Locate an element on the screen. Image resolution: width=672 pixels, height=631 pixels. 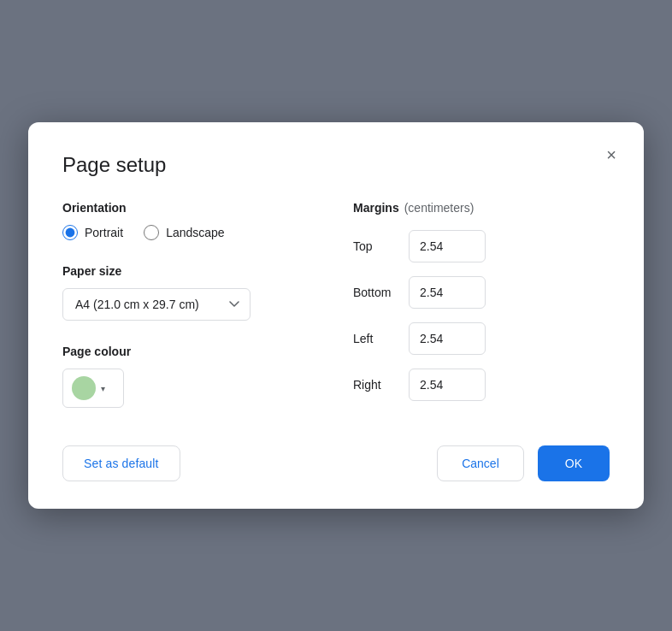
paper-size-section: Paper size A4 (21.0 cm x 29.7 cm) Letter… is located at coordinates (191, 292).